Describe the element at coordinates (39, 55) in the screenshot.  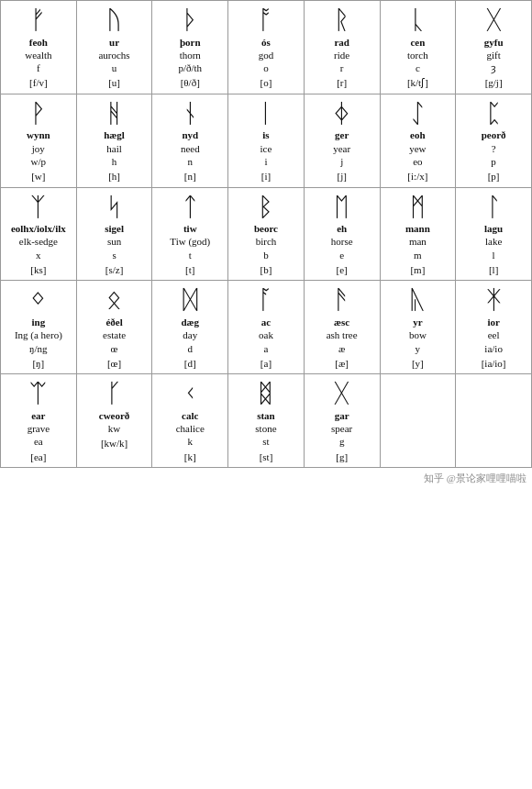
I see `rune-meaning: wealth` at that location.